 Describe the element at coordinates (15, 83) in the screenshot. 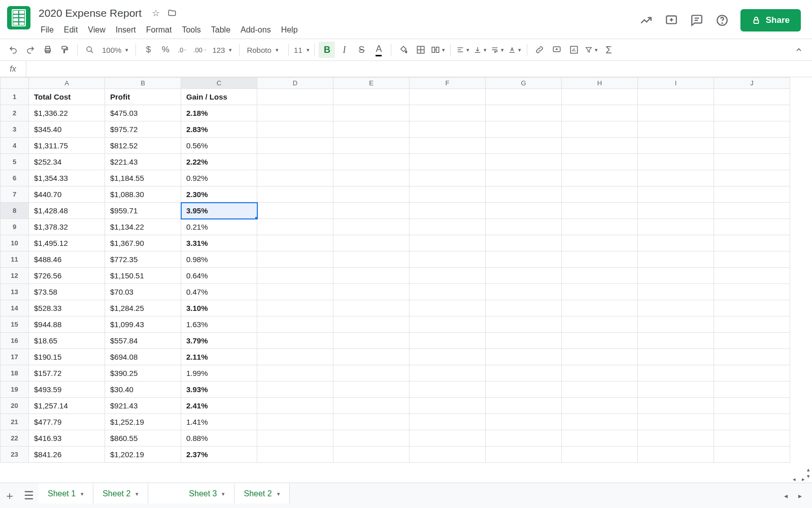

I see `select-all-corner` at that location.